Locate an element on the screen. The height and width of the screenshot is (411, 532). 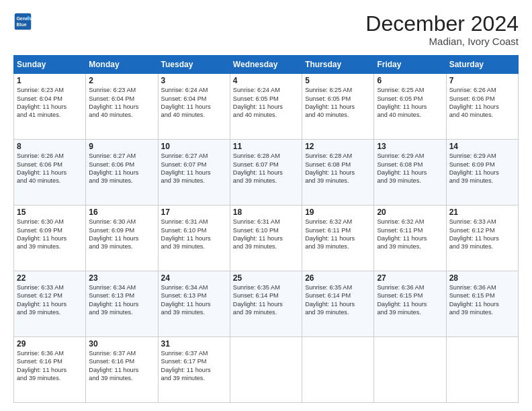
calendar-cell: 21Sunrise: 6:33 AMSunset: 6:12 PMDayligh… is located at coordinates (482, 238).